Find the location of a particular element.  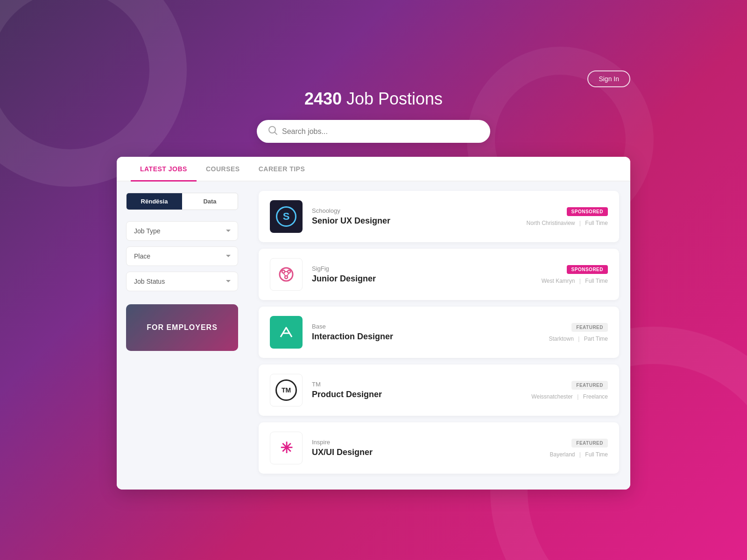

search-input is located at coordinates (381, 132).